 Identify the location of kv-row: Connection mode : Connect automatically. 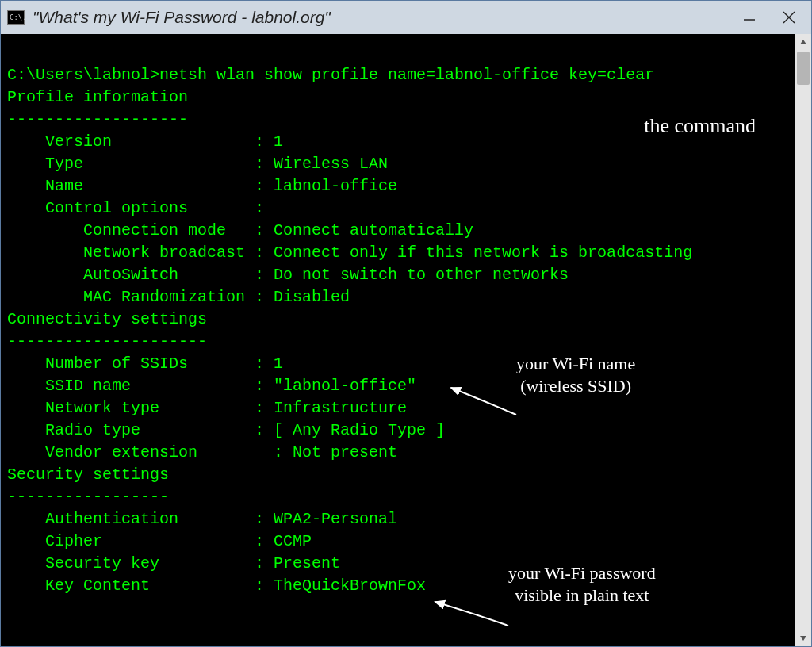
(397, 231).